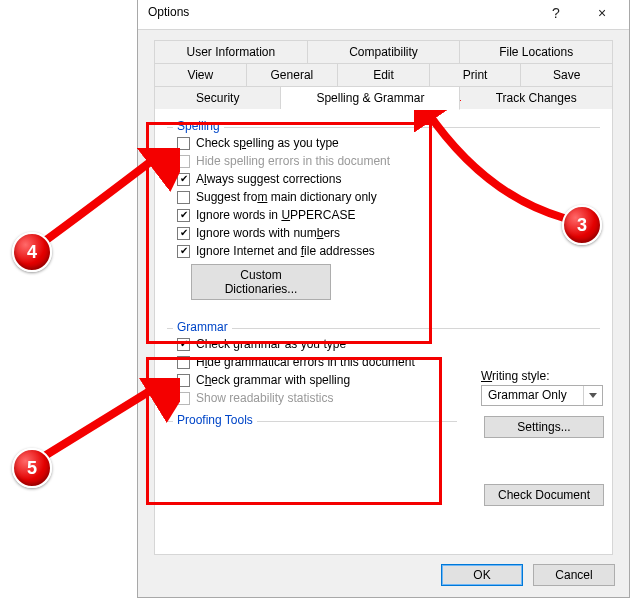  I want to click on settings-button: Settings..., so click(544, 427).